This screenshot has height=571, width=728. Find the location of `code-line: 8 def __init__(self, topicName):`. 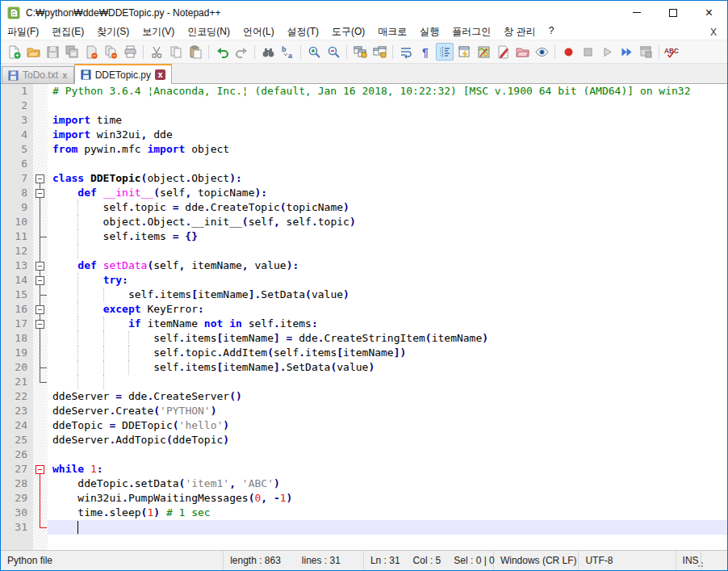

code-line: 8 def __init__(self, topicName): is located at coordinates (364, 193).